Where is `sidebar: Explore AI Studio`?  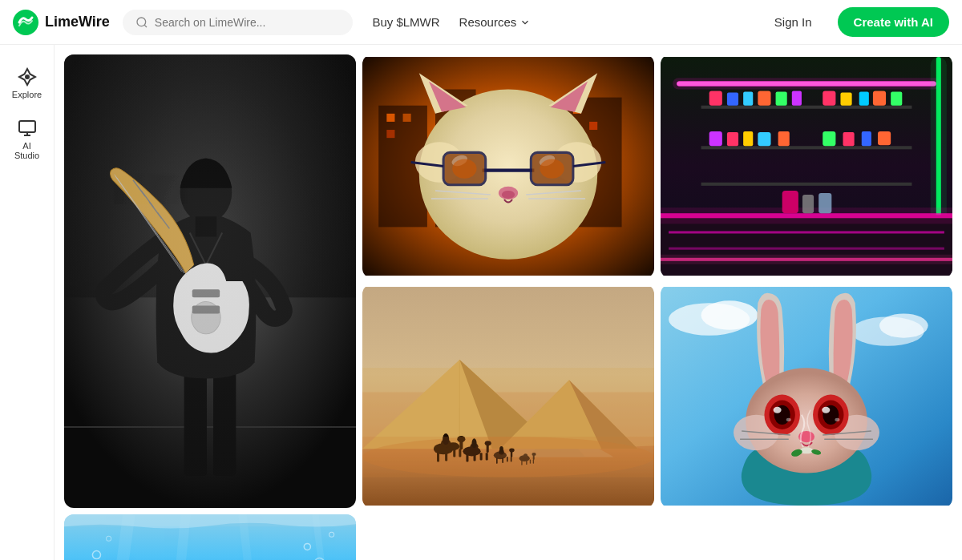 sidebar: Explore AI Studio is located at coordinates (27, 303).